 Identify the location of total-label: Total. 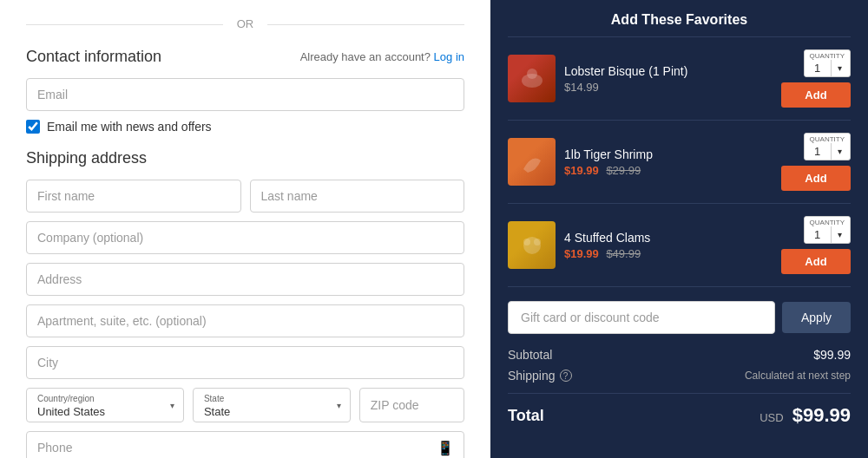
(526, 416).